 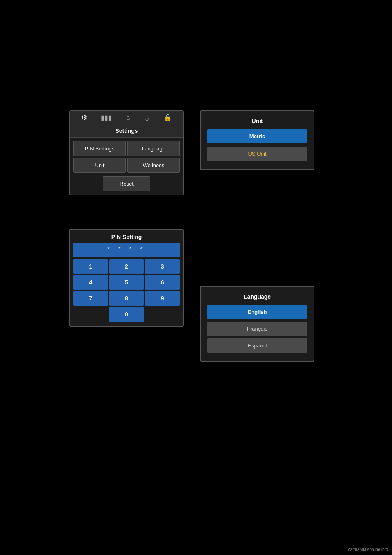 What do you see at coordinates (257, 140) in the screenshot?
I see `unit-panel: Unit Metric US Unit` at bounding box center [257, 140].